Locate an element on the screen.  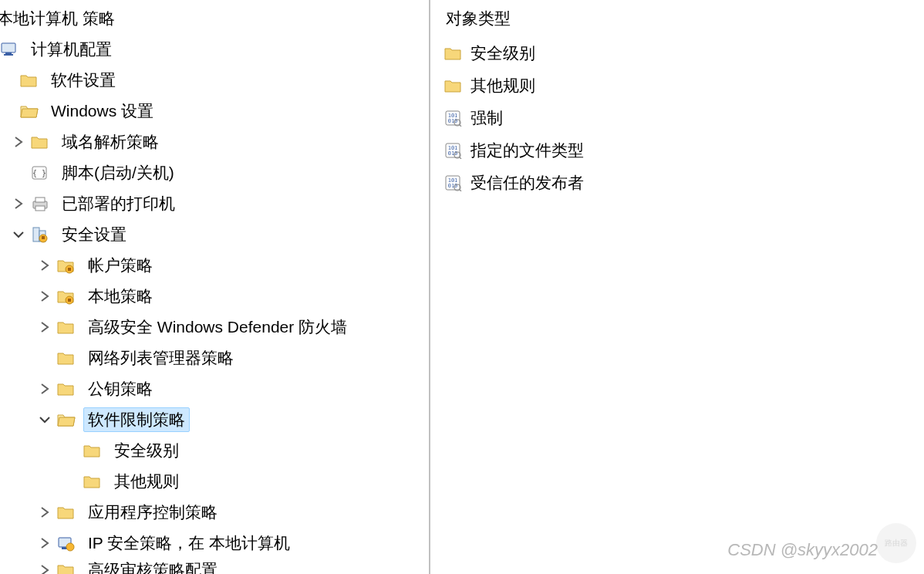
list-item: 强制 is located at coordinates (677, 118).